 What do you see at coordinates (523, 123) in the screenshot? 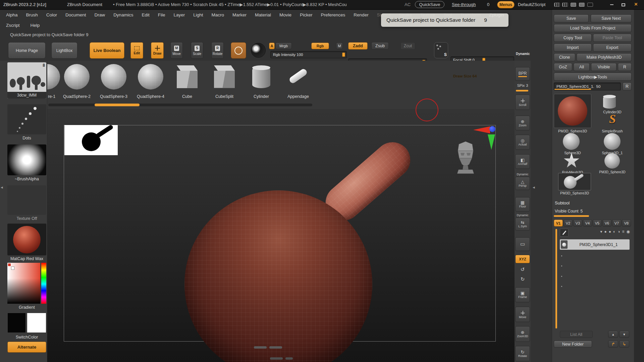
I see `zoom-tool-button: ⊕ Zoom` at bounding box center [523, 123].